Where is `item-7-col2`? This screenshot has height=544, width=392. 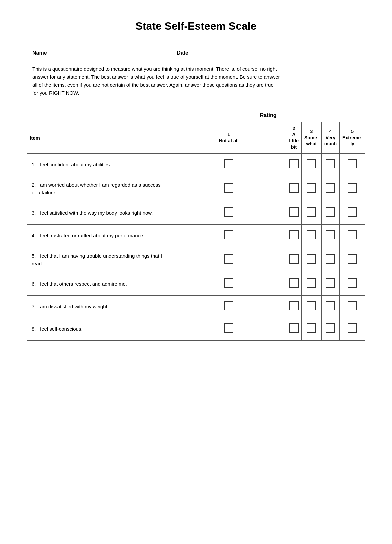 item-7-col2 is located at coordinates (294, 307).